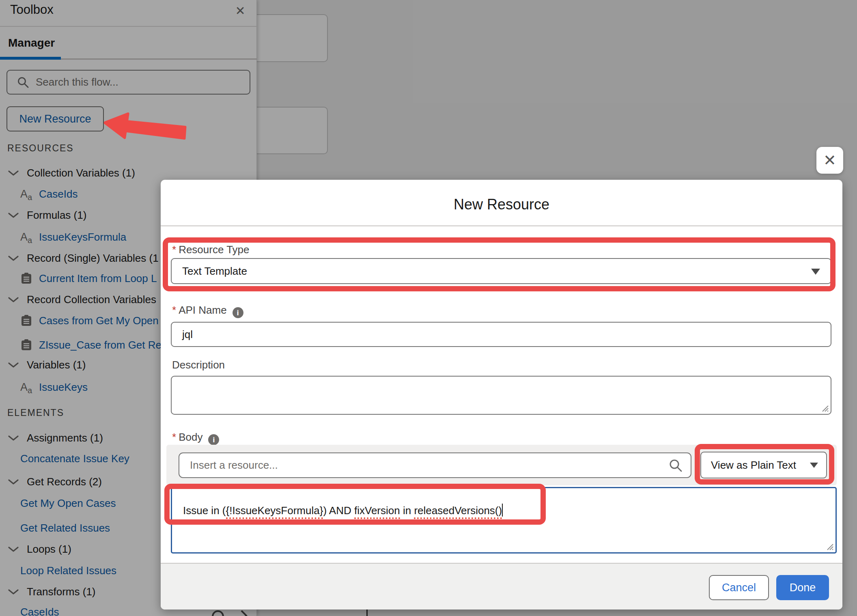 This screenshot has height=616, width=857. Describe the element at coordinates (502, 586) in the screenshot. I see `modal-footer: Cancel Done` at that location.